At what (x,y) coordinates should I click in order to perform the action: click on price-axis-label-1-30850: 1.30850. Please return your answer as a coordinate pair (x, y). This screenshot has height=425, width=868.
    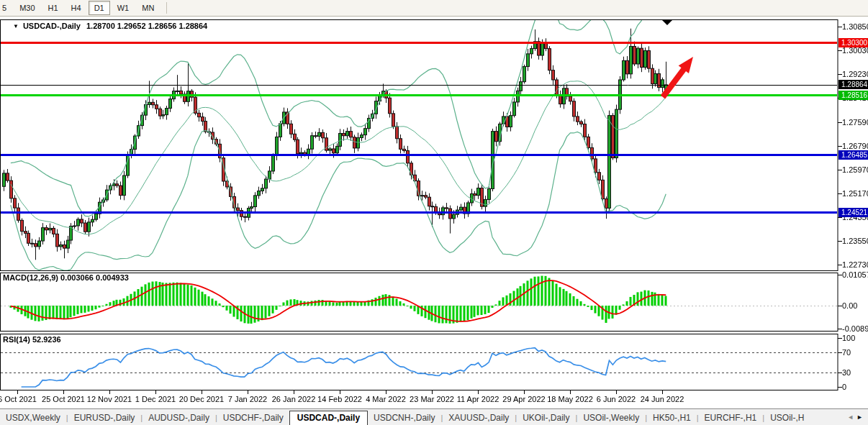
    Looking at the image, I should click on (855, 27).